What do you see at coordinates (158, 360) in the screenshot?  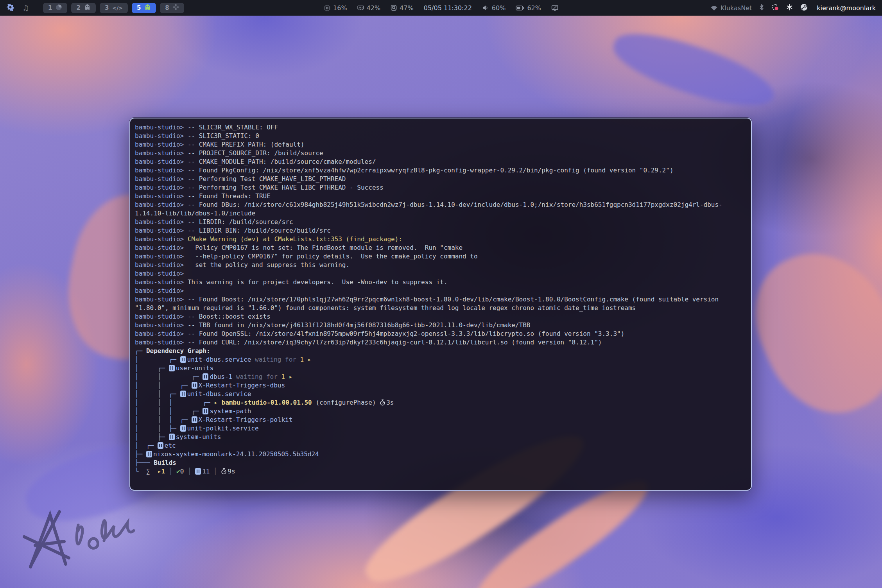 I see `terminal-text-segment: │ ┌─` at bounding box center [158, 360].